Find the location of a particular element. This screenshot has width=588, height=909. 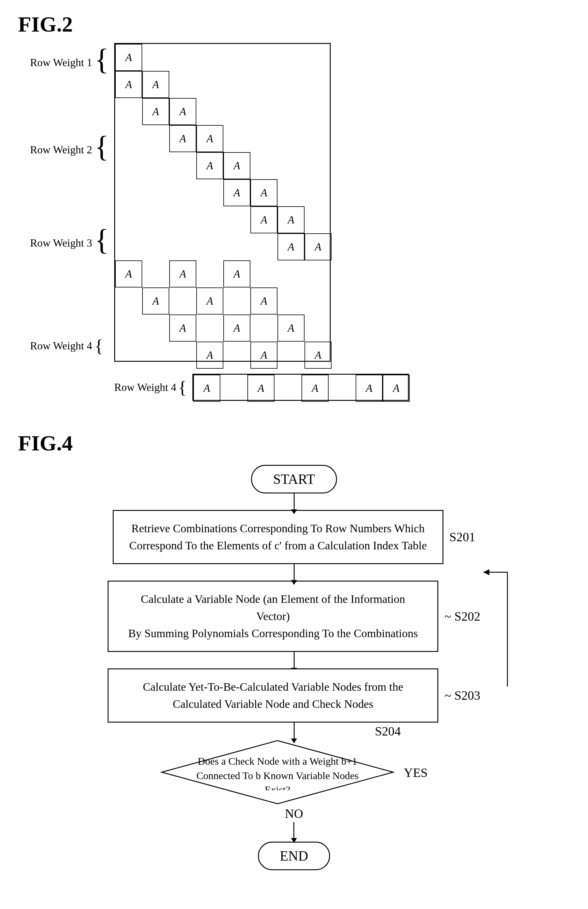

s201-label: S201 is located at coordinates (462, 537).